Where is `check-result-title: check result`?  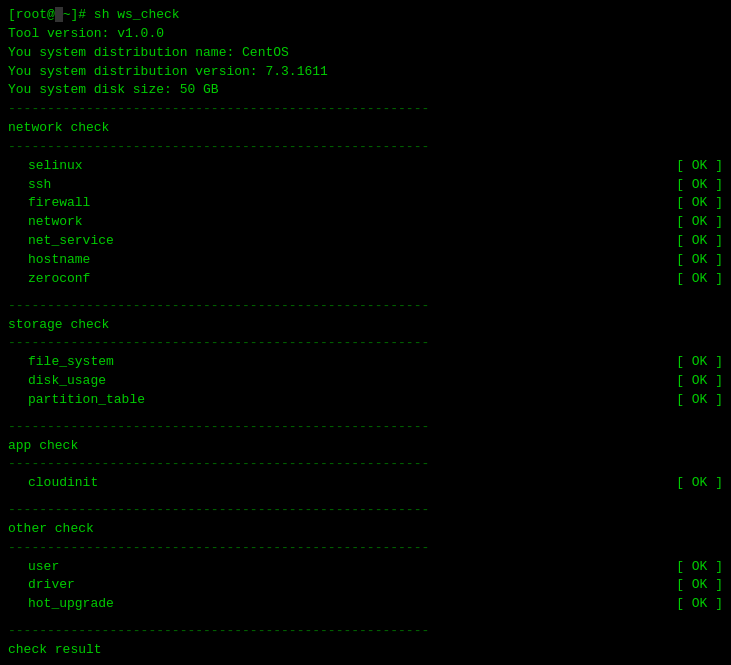
check-result-title: check result is located at coordinates (366, 650).